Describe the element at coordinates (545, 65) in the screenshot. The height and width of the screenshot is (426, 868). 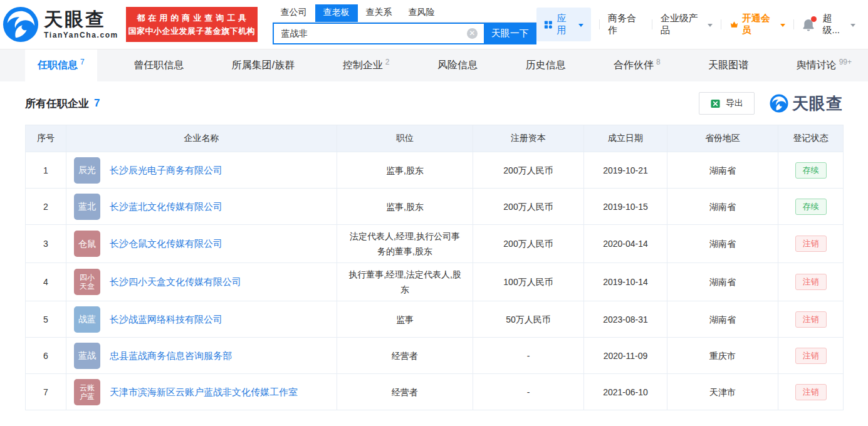
I see `tab-history-info: 历史信息` at that location.